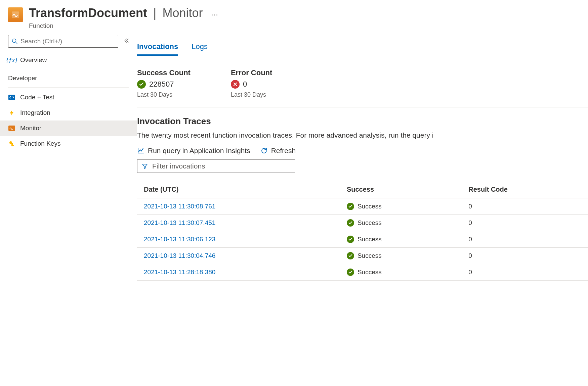 The height and width of the screenshot is (386, 588). What do you see at coordinates (194, 151) in the screenshot?
I see `run-query-button: Run query in Application Insights` at bounding box center [194, 151].